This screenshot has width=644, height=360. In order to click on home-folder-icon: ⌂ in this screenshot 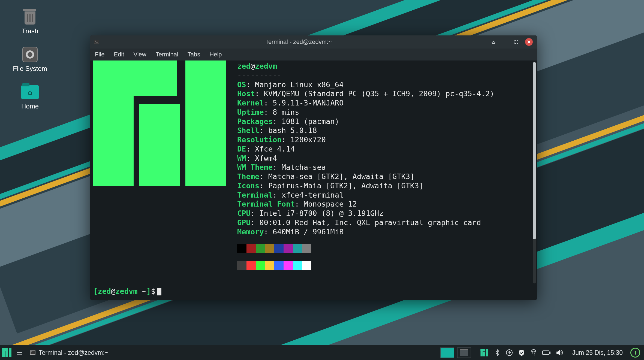, I will do `click(30, 92)`.